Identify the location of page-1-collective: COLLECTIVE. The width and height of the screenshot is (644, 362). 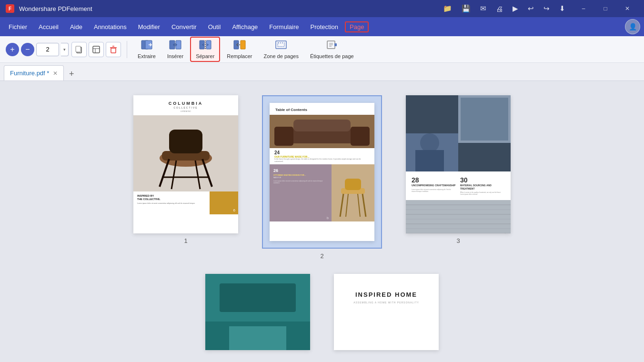
(186, 108).